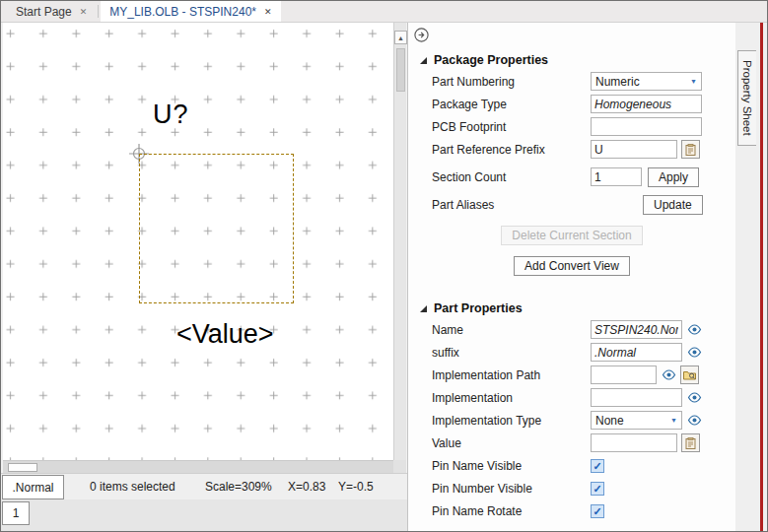 The image size is (768, 532). What do you see at coordinates (694, 329) in the screenshot?
I see `name-visibility-eye-icon` at bounding box center [694, 329].